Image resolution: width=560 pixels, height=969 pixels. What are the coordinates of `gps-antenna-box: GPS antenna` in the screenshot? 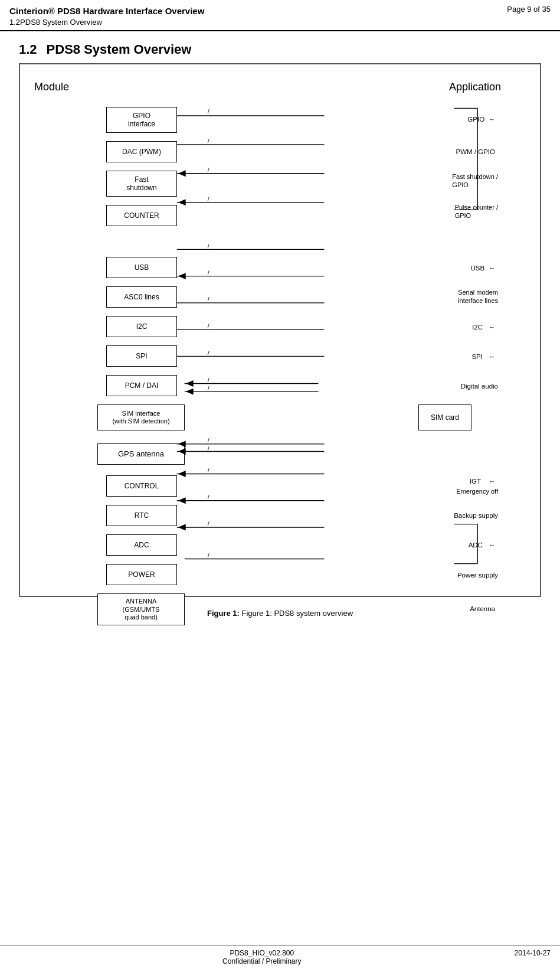 It's located at (141, 454).